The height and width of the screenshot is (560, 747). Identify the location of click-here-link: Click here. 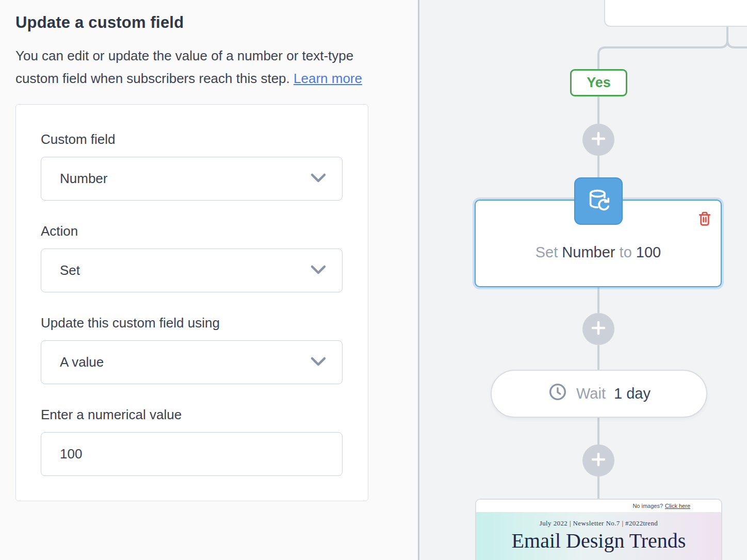
(678, 506).